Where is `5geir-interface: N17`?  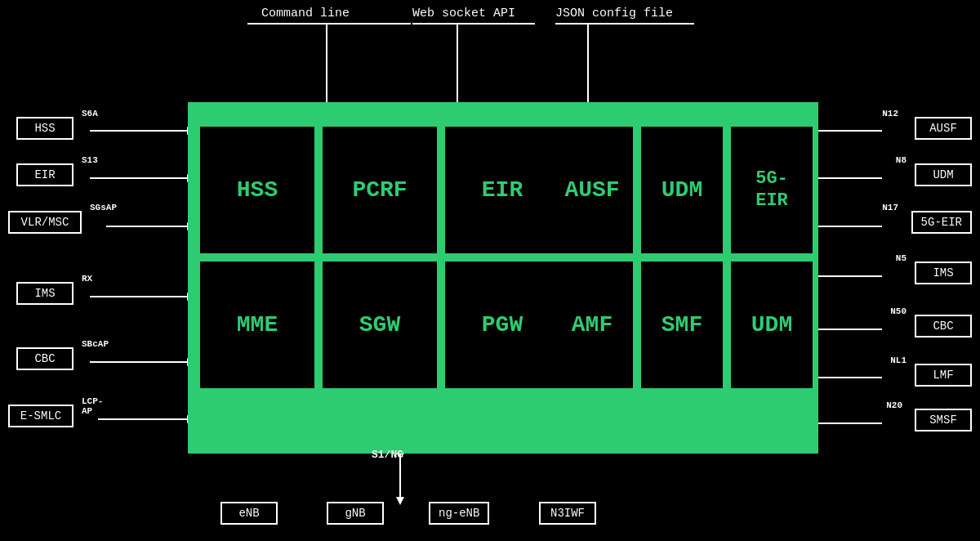 5geir-interface: N17 is located at coordinates (890, 208).